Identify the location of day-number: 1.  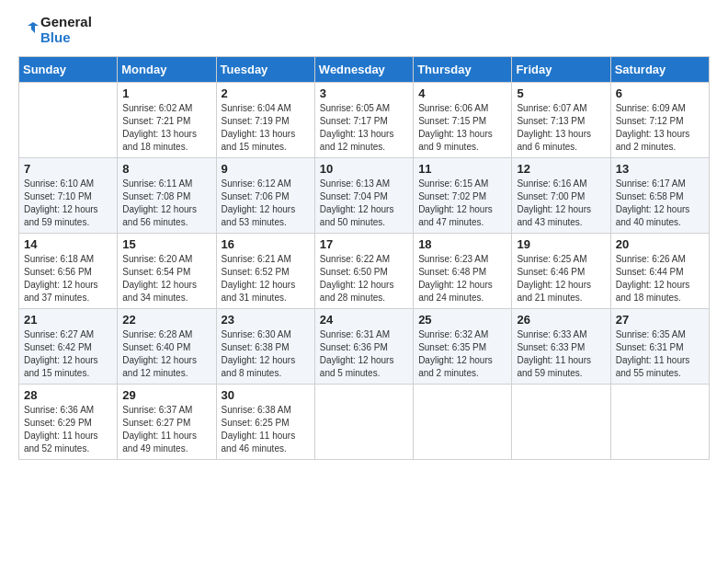
(166, 94).